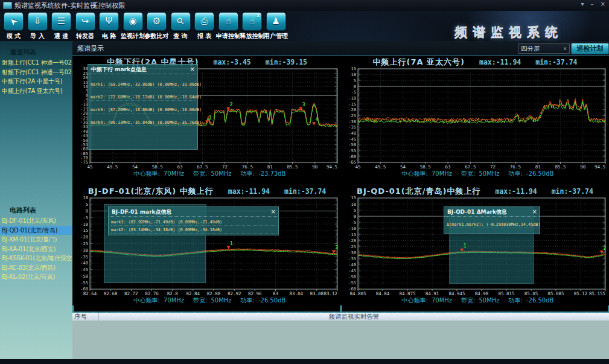  I want to click on bottom-strip, so click(304, 362).